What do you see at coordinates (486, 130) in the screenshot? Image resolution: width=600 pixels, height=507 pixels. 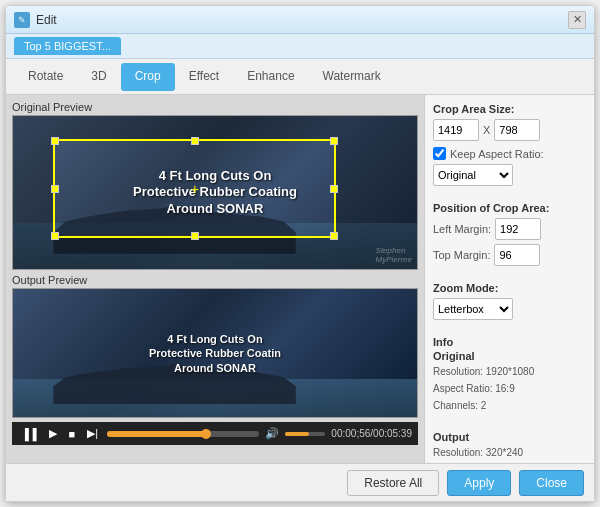 I see `x-label: X` at bounding box center [486, 130].